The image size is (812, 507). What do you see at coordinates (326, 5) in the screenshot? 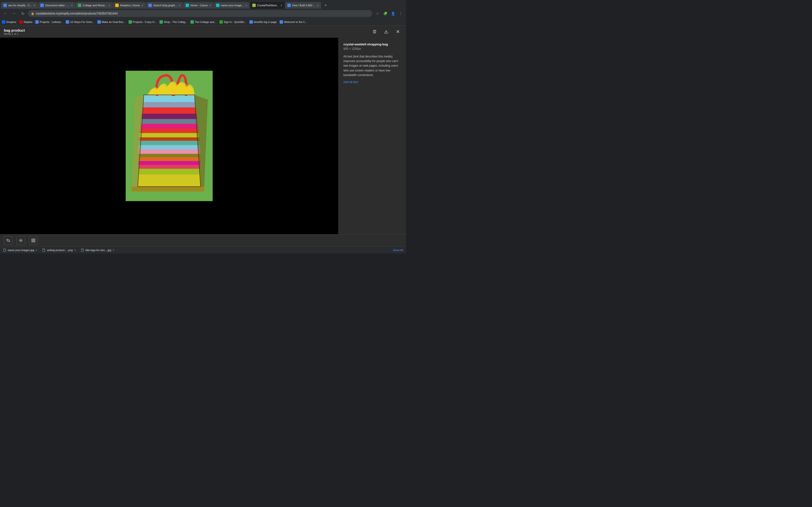
I see `new-tab-button: +` at bounding box center [326, 5].